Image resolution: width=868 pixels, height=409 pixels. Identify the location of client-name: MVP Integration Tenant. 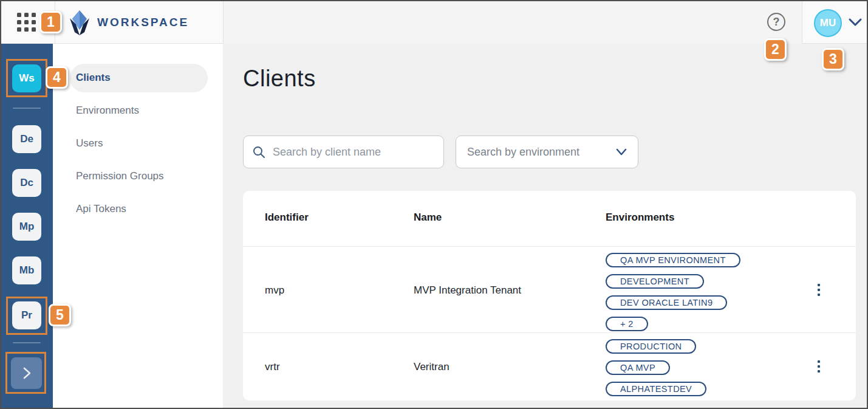
(468, 290).